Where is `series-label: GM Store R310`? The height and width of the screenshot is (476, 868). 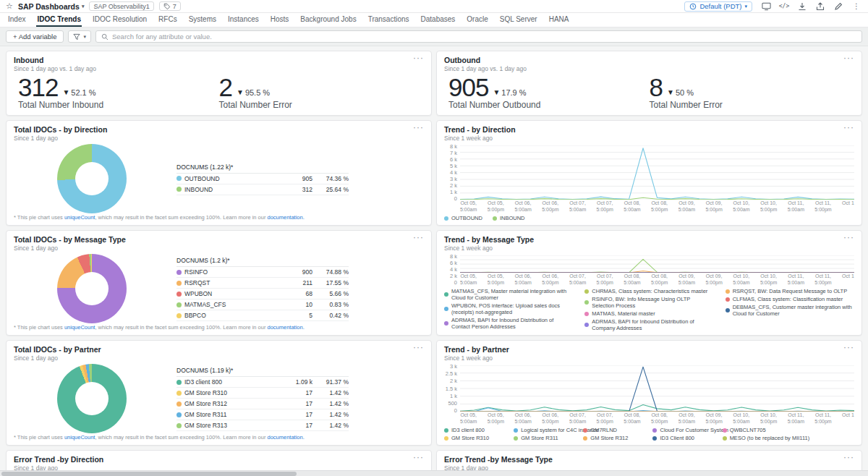
series-label: GM Store R310 is located at coordinates (231, 393).